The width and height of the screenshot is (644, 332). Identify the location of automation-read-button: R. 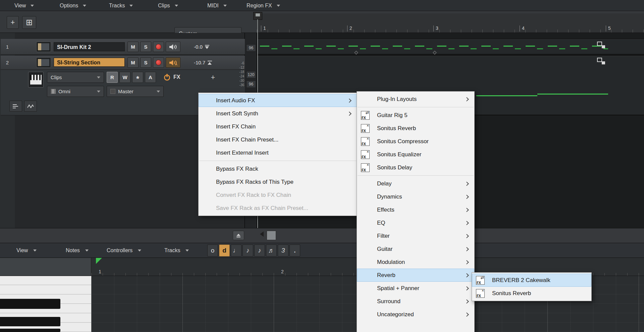
(112, 77).